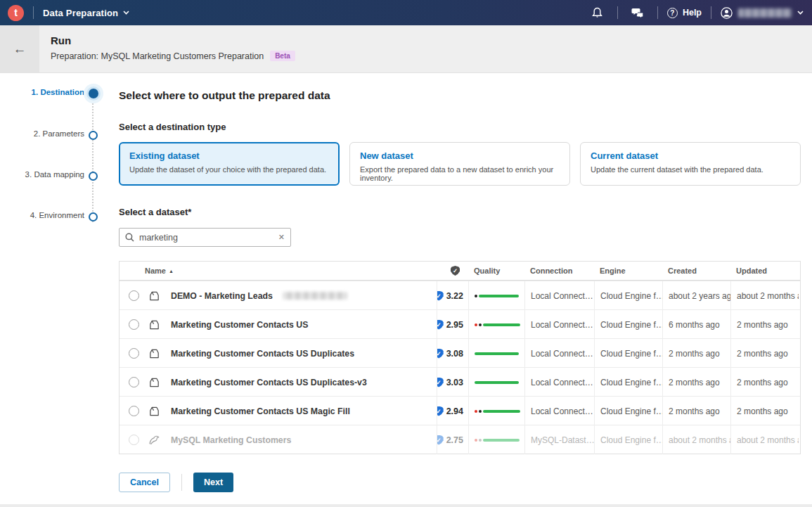 This screenshot has width=812, height=507. I want to click on main-heading: Select where to output the prepared data, so click(460, 96).